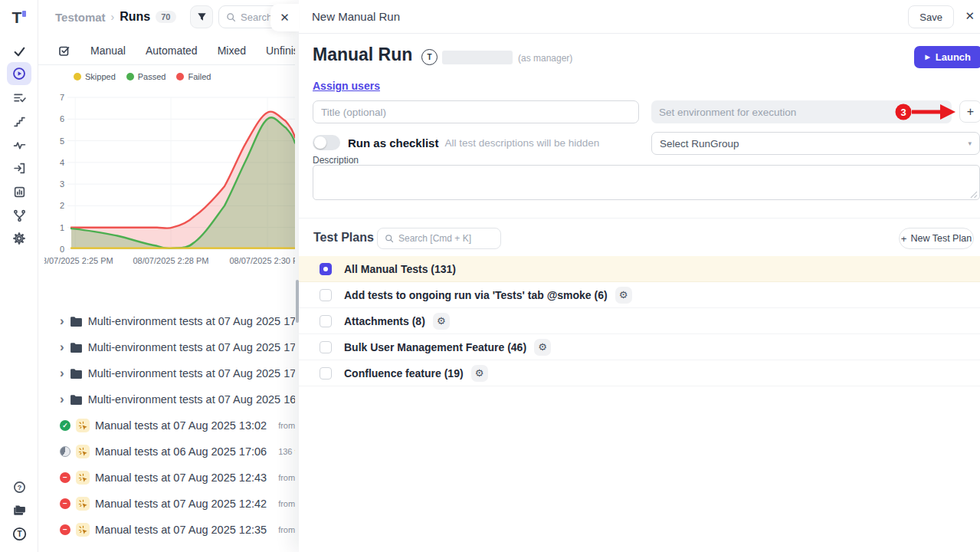  I want to click on legend-item-passed: Passed, so click(146, 77).